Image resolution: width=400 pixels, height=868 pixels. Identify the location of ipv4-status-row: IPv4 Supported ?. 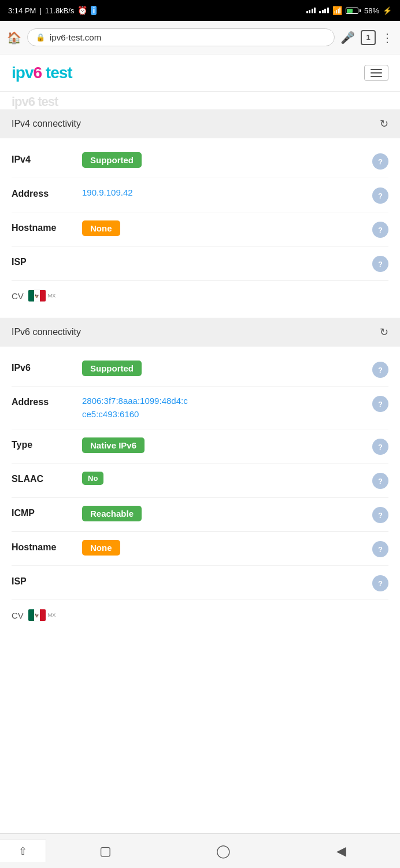
(200, 161).